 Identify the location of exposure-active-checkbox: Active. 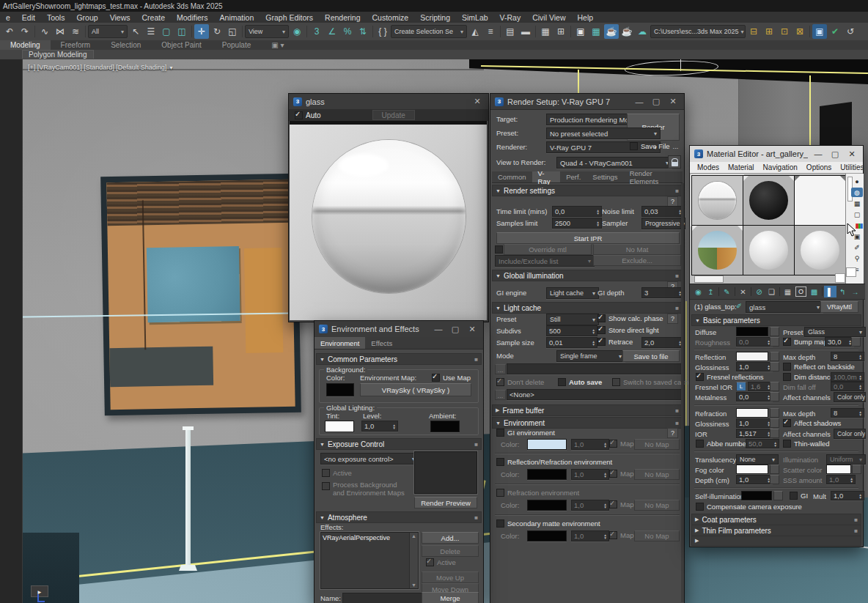
(337, 473).